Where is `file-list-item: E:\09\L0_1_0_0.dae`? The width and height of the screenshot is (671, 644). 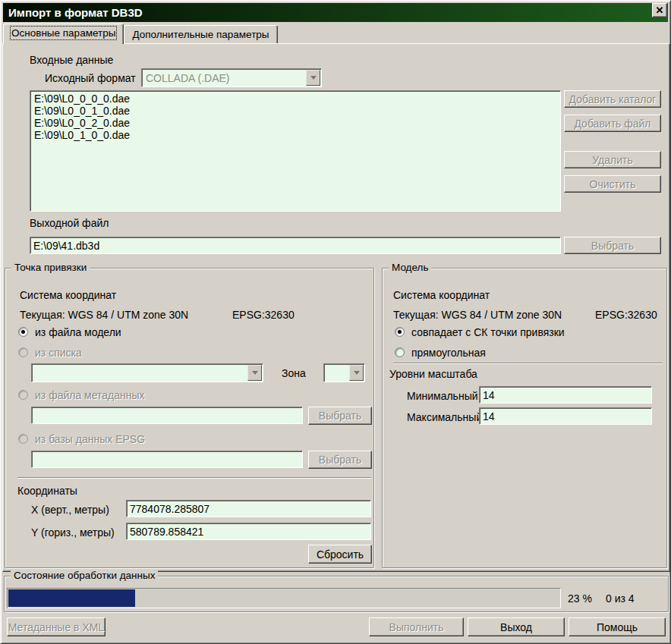
file-list-item: E:\09\L0_1_0_0.dae is located at coordinates (295, 135).